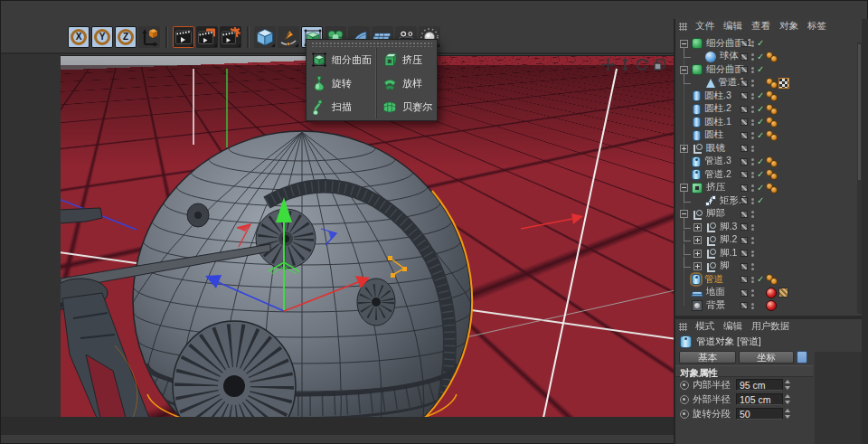 Image resolution: width=868 pixels, height=444 pixels. What do you see at coordinates (732, 26) in the screenshot?
I see `om-menu-编辑: 编辑` at bounding box center [732, 26].